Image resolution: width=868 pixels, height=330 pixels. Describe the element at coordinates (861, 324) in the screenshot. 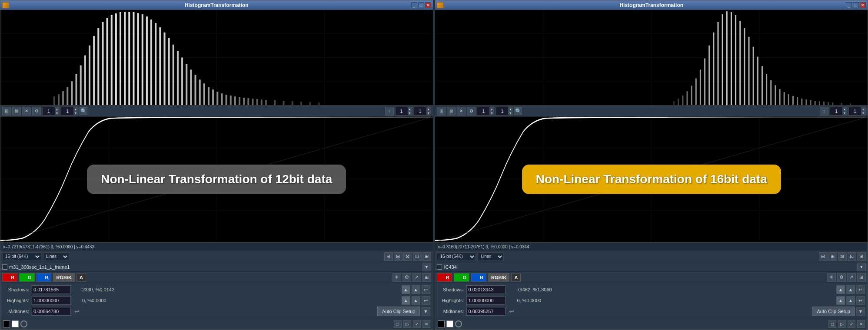

I see `right-action-close: ✕` at that location.